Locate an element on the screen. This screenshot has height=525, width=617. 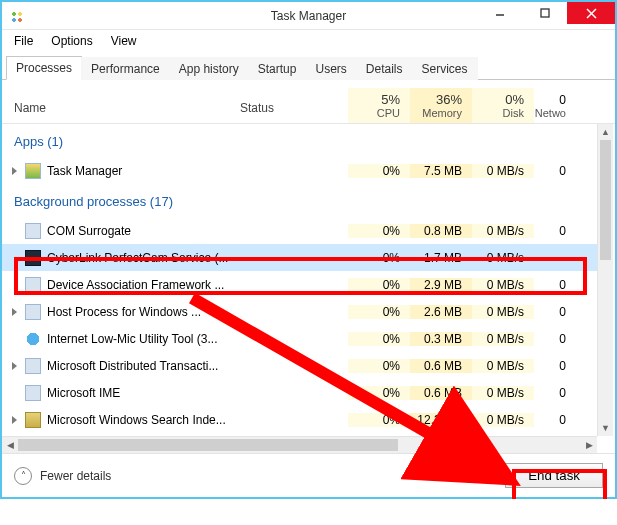
app-icon is located at coordinates (16, 16).